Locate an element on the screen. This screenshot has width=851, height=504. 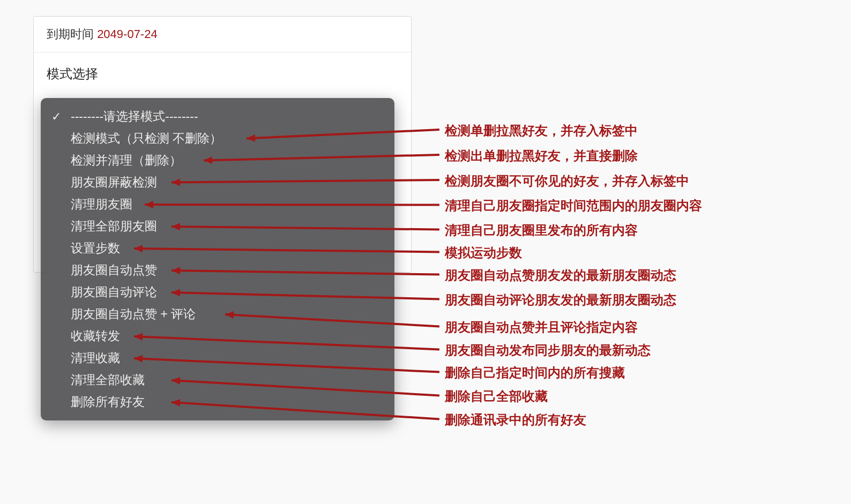
annotation-2: 检测朋友圈不可你见的好友，并存入标签中 is located at coordinates (567, 181).